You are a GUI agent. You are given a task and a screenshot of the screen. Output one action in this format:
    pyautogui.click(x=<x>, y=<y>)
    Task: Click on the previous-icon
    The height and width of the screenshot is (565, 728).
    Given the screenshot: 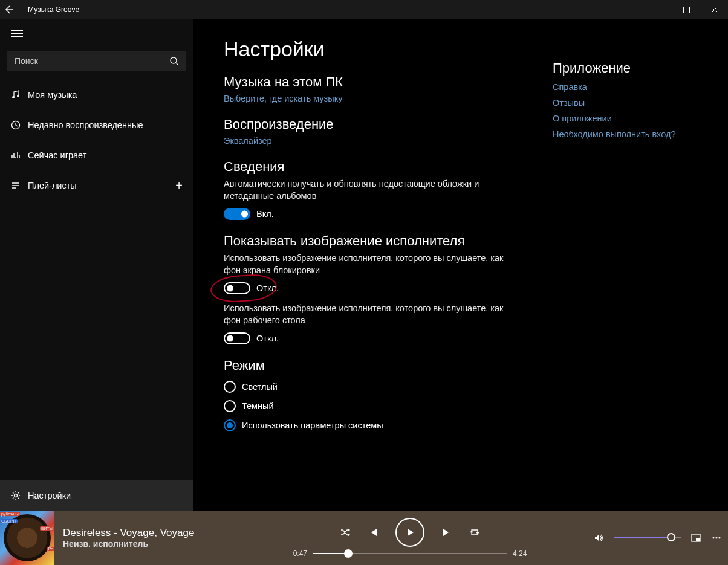 What is the action you would take?
    pyautogui.click(x=373, y=532)
    